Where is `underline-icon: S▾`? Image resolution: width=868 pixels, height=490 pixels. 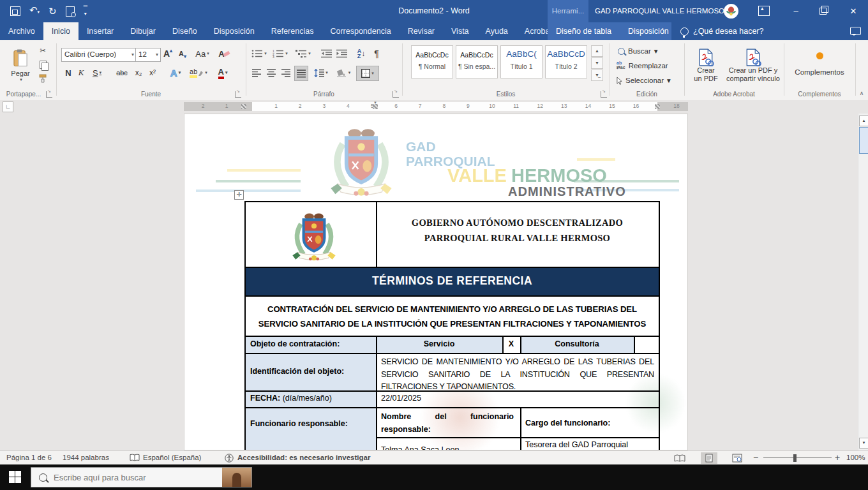
underline-icon: S▾ is located at coordinates (97, 73).